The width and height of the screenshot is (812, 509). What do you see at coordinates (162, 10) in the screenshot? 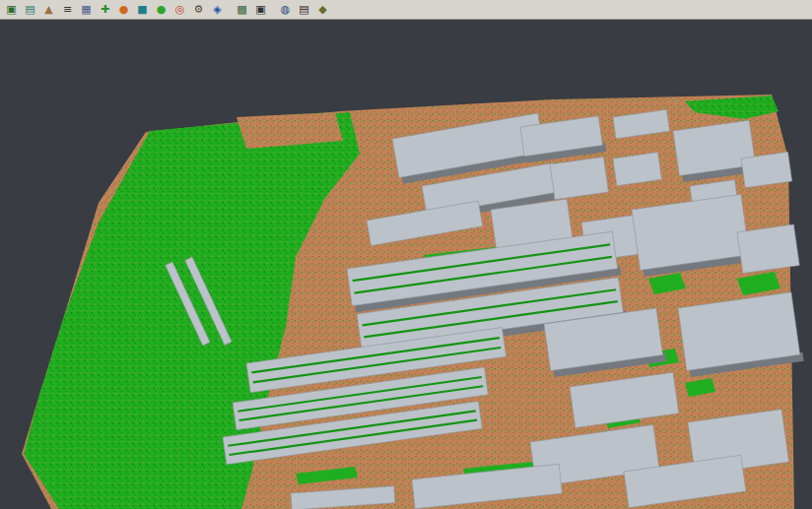
I see `vegetation-class-icon: ●` at bounding box center [162, 10].